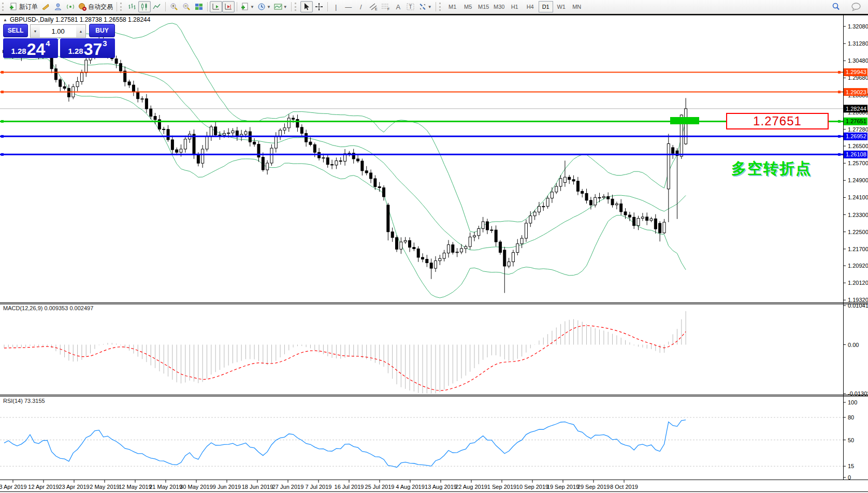 Image resolution: width=868 pixels, height=493 pixels. I want to click on tile-windows-button, so click(199, 7).